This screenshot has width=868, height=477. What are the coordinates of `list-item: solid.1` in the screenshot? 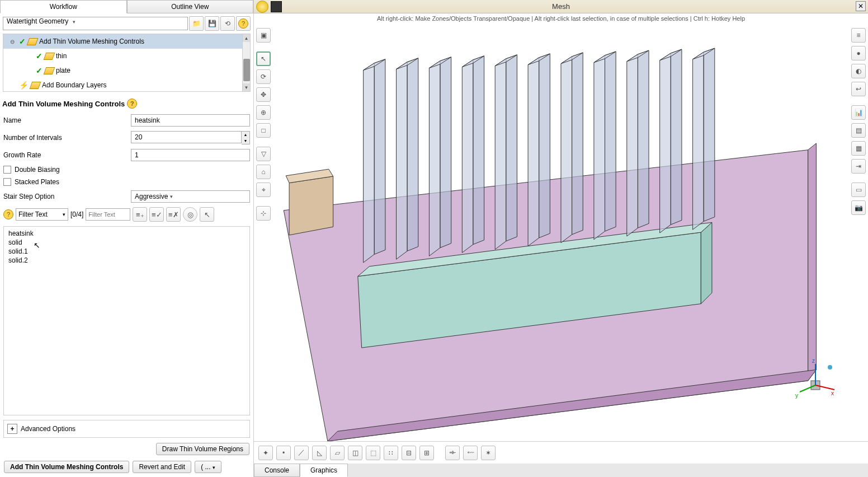 It's located at (126, 251).